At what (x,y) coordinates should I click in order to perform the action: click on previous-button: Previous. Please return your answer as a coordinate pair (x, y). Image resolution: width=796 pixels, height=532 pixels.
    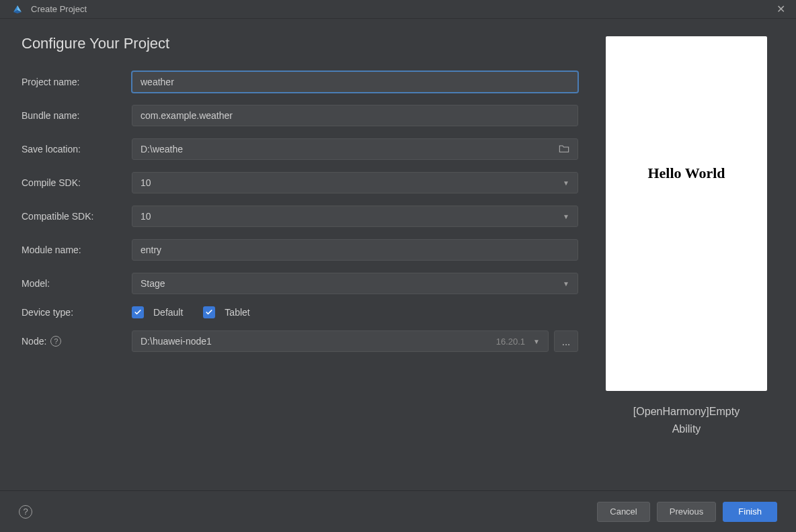
    Looking at the image, I should click on (687, 512).